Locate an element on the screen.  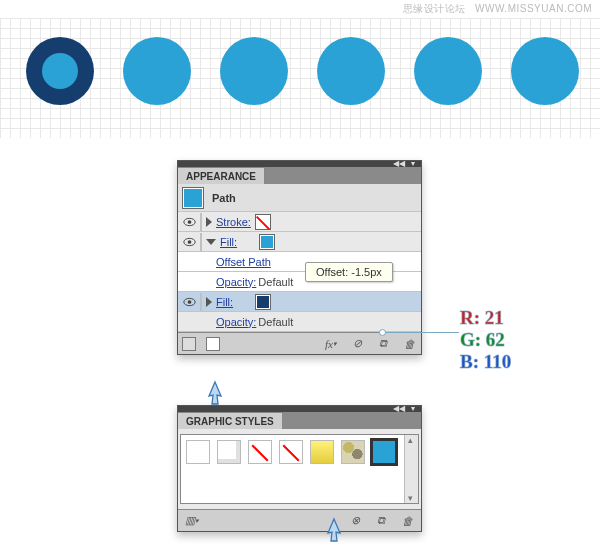
new-art-icon is located at coordinates (213, 344).